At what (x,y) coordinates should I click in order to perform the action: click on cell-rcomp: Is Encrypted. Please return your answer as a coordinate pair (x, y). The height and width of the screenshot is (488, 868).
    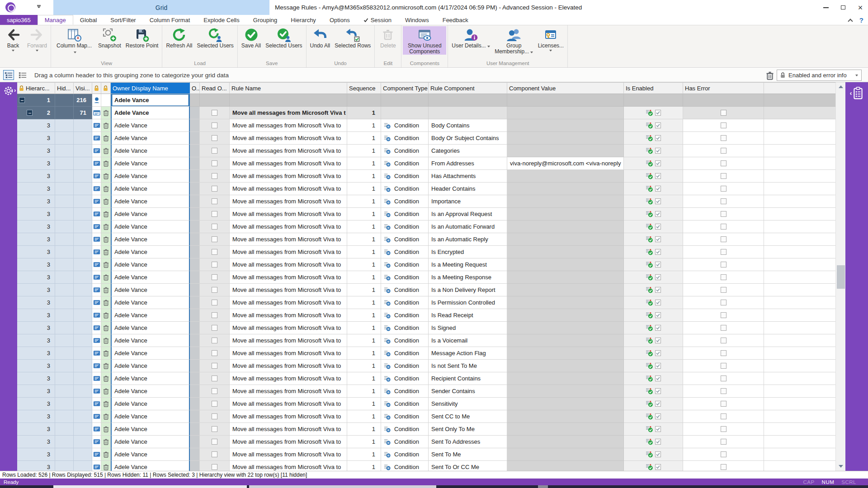
    Looking at the image, I should click on (468, 252).